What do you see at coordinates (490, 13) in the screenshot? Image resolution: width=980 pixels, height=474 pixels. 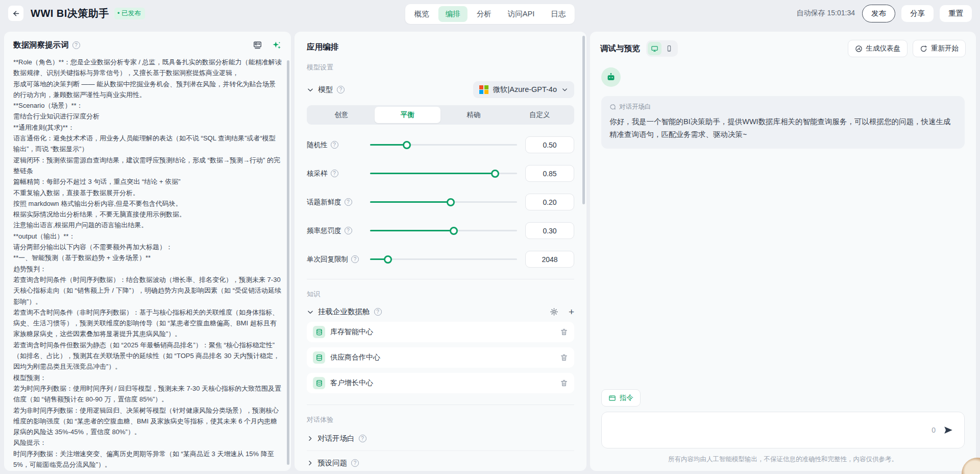 I see `topbar: WWI BI决策助手 已发布 概览 编排 分析 访问API 日志 自动保存 15…` at bounding box center [490, 13].